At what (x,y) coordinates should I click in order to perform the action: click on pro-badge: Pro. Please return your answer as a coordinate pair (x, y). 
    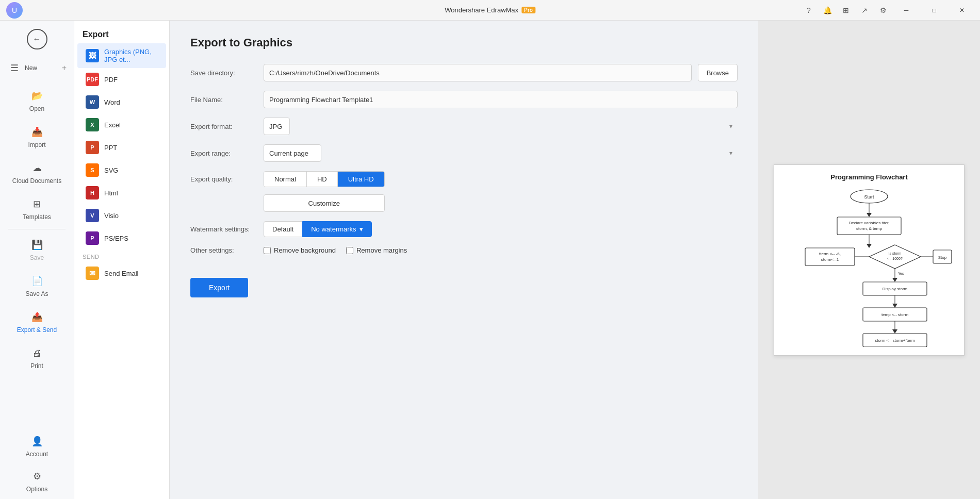
    Looking at the image, I should click on (528, 10).